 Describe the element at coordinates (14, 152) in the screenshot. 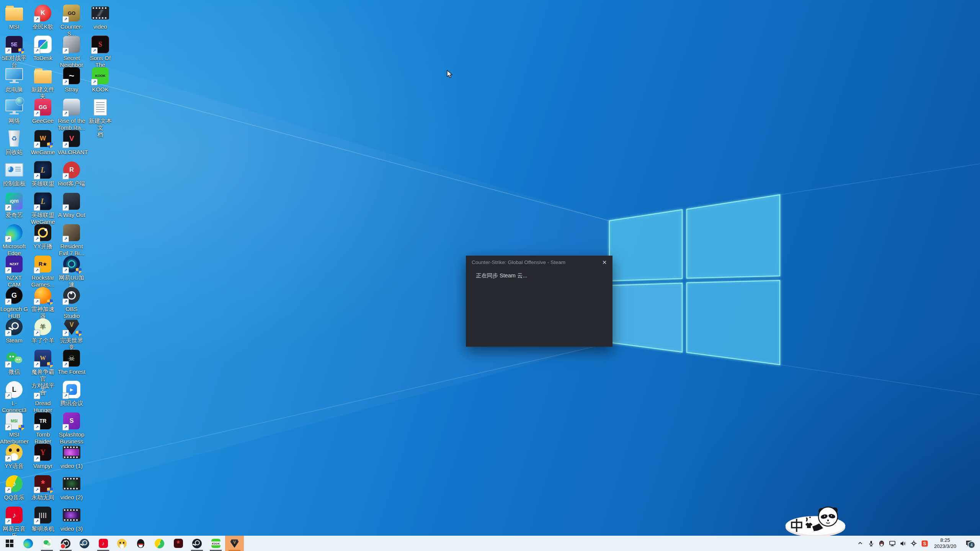

I see `desktop-icon-label: 回收站` at that location.